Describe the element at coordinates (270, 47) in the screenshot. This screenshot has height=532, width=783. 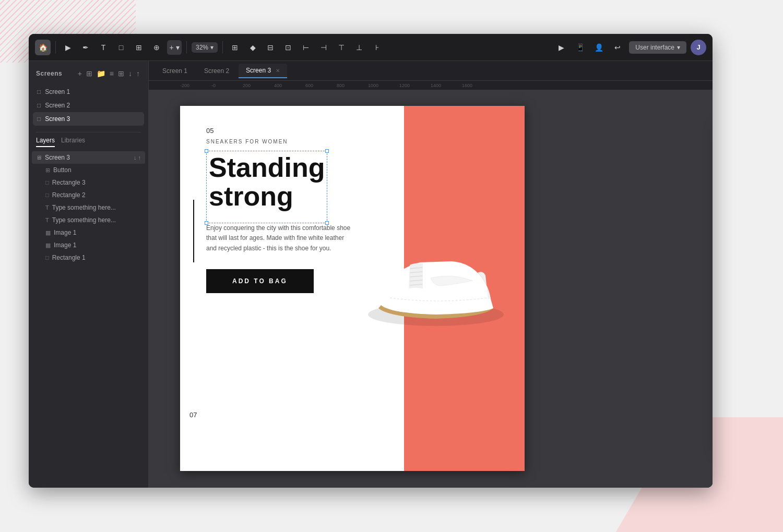
I see `align-icon-1: ⊟` at that location.